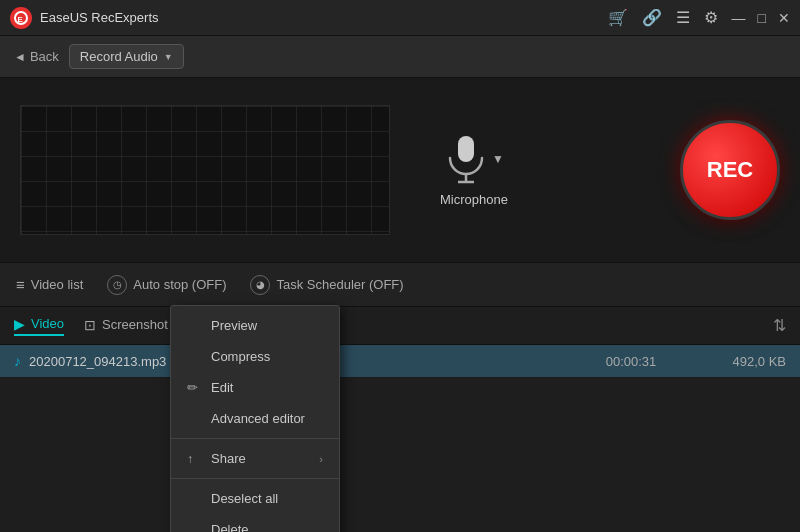  I want to click on back-button: ◄ Back, so click(36, 56).